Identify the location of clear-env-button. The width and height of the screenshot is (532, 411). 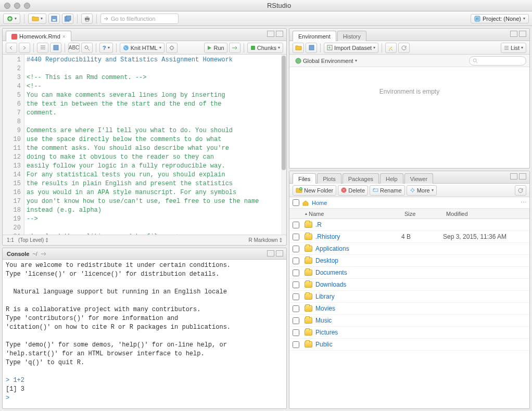
(391, 48).